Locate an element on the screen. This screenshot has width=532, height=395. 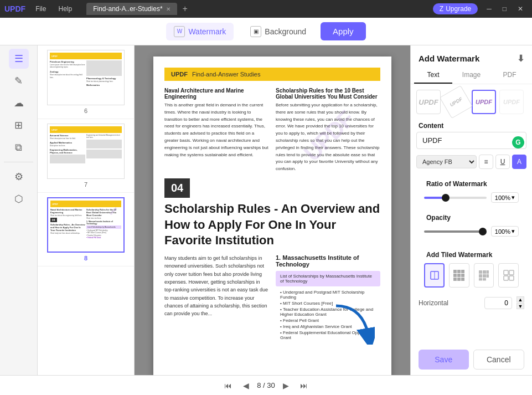
nav-last-button: ⏭ is located at coordinates (304, 386).